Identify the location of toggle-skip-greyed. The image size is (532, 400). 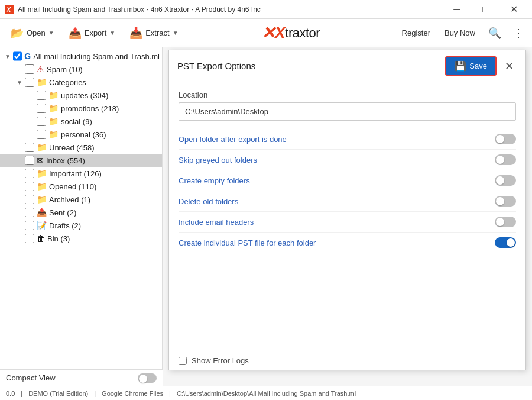
(505, 160).